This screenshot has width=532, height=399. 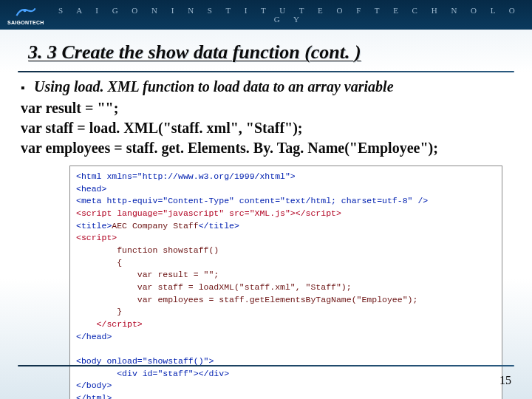 What do you see at coordinates (94, 396) in the screenshot?
I see `snippet-line: </html>` at bounding box center [94, 396].